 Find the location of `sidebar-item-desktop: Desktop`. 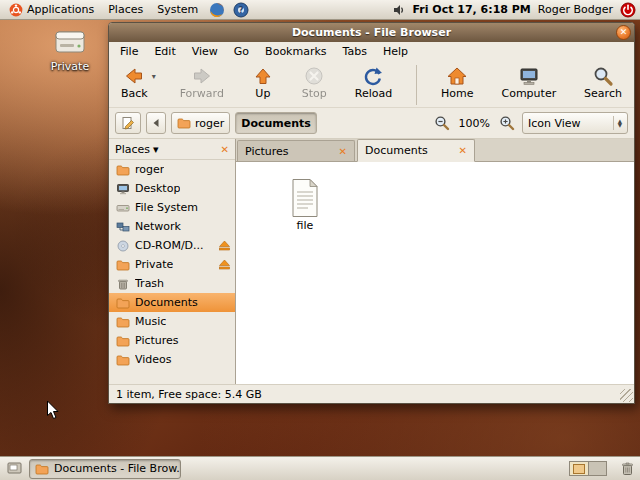

sidebar-item-desktop: Desktop is located at coordinates (172, 188).